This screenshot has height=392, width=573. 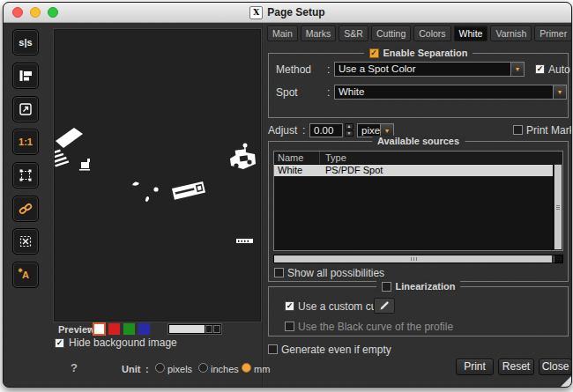 What do you see at coordinates (129, 329) in the screenshot?
I see `swatch-green` at bounding box center [129, 329].